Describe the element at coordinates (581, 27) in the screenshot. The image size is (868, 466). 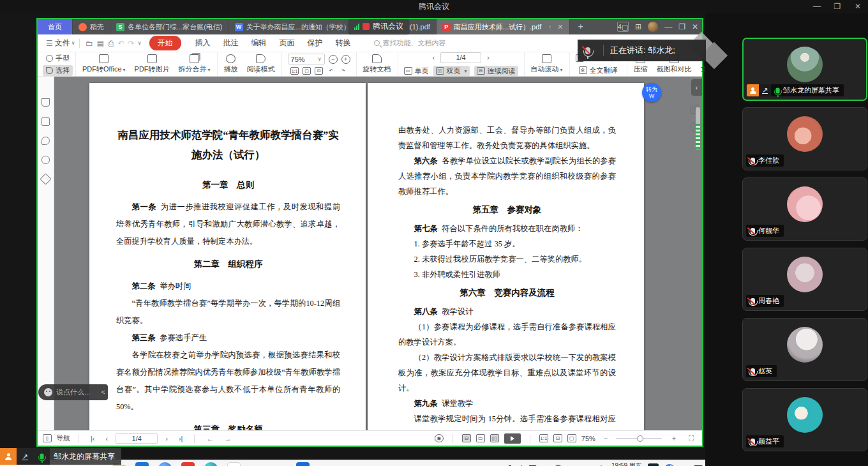
I see `new-tab-button: ＋` at that location.